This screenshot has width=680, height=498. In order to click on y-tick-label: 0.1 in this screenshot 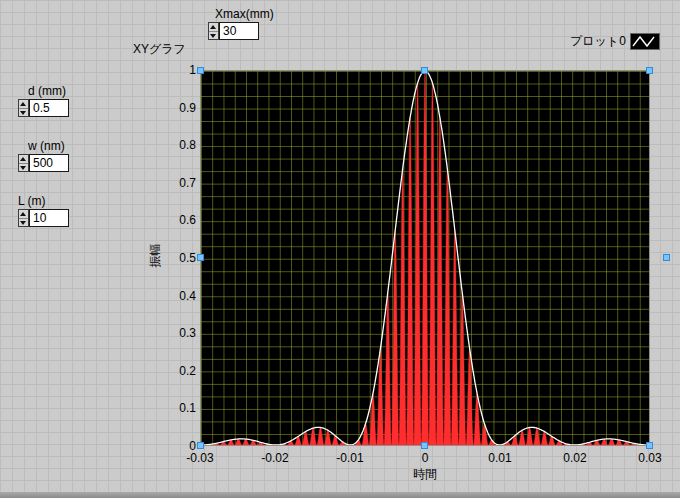, I will do `click(188, 408)`.